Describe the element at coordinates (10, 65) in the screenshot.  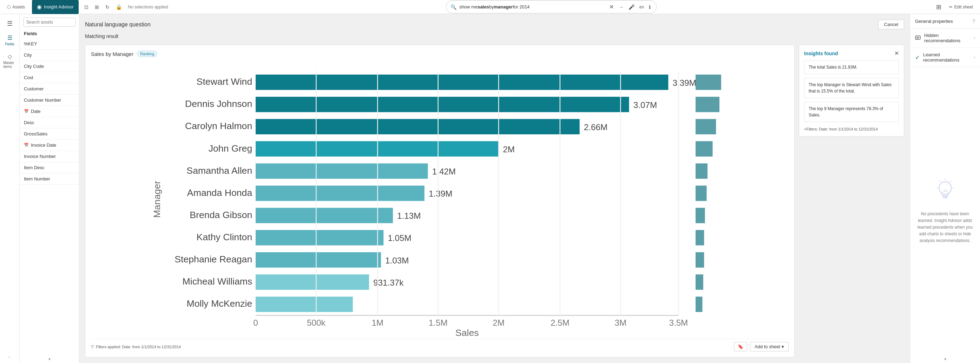
I see `master-items-nav-label: Master items` at that location.